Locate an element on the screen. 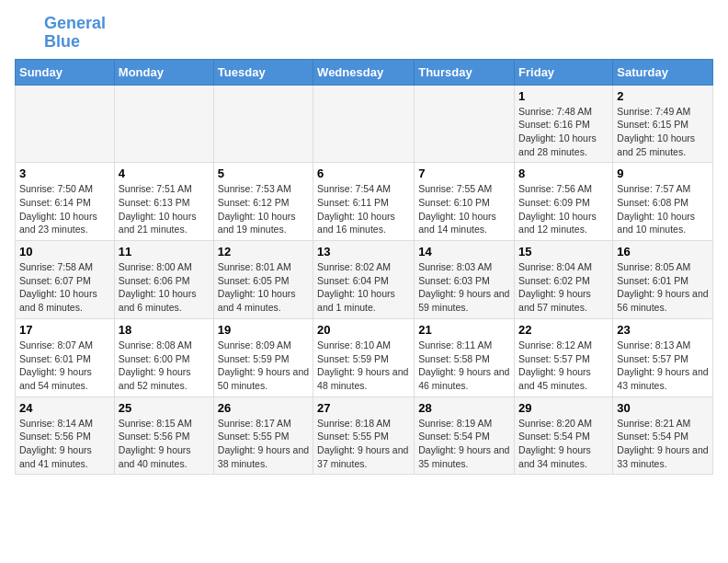 The width and height of the screenshot is (728, 563). day-number: 13 is located at coordinates (364, 252).